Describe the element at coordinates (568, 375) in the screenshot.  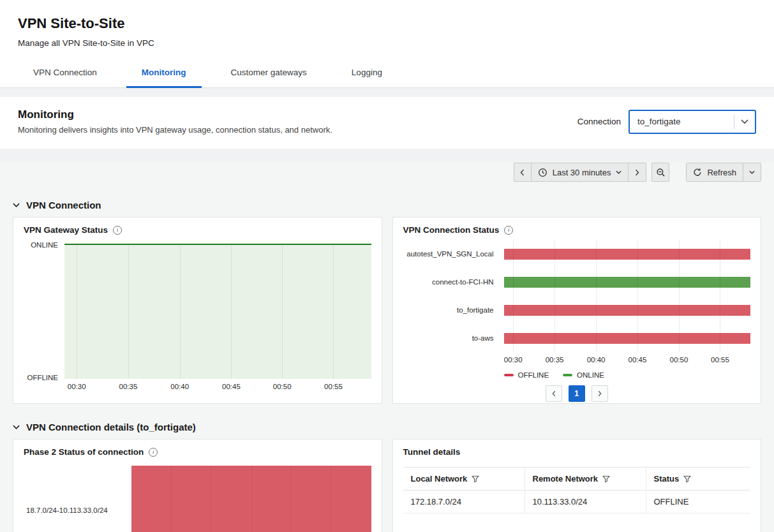
I see `online-swatch` at that location.